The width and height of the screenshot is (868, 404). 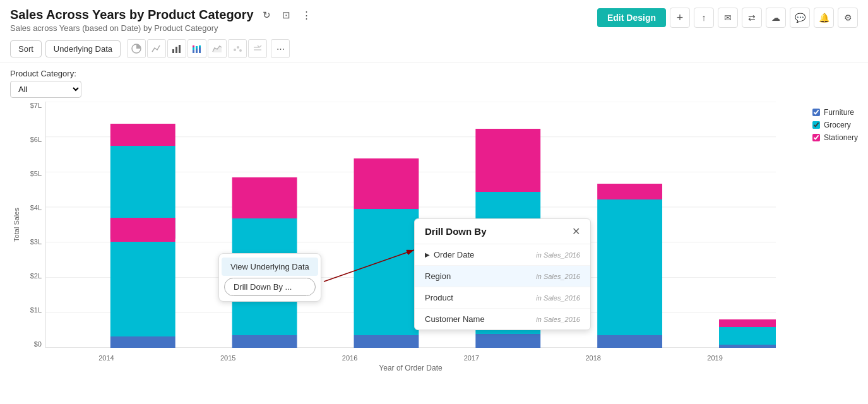 I want to click on filter-label: Product Category:, so click(x=434, y=73).